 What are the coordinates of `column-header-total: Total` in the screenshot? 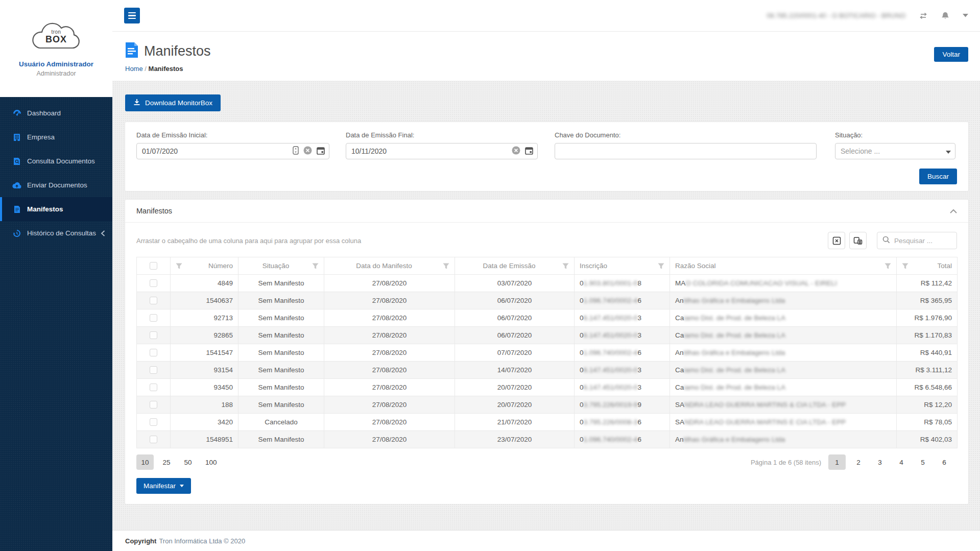 It's located at (927, 266).